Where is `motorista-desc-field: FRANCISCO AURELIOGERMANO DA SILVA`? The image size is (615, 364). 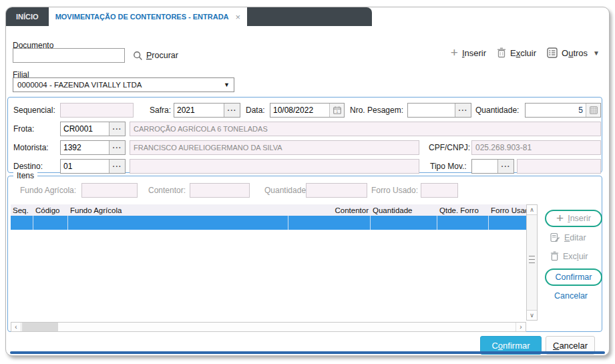
motorista-desc-field: FRANCISCO AURELIOGERMANO DA SILVA is located at coordinates (274, 148).